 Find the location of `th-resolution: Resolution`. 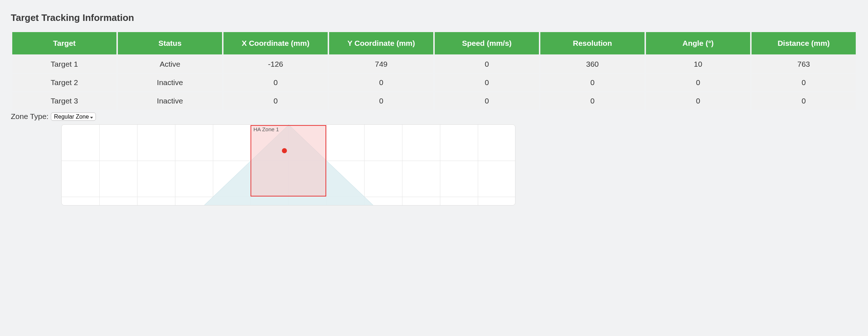

th-resolution: Resolution is located at coordinates (593, 43).